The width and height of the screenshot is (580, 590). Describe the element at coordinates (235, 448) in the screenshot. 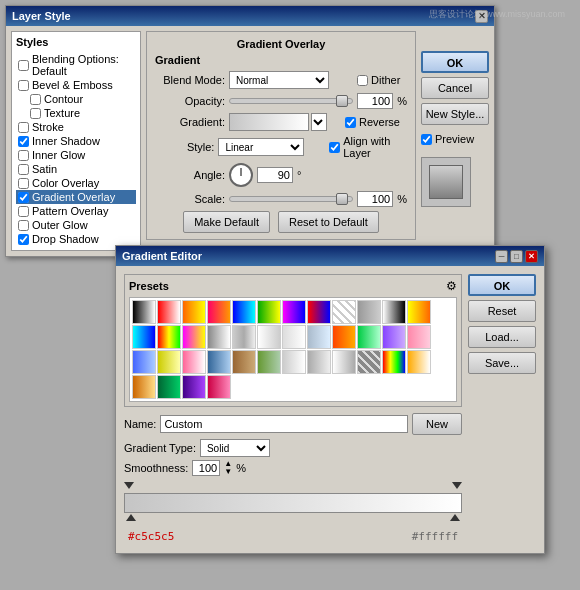

I see `gradient-type-select: Solid Noise` at that location.